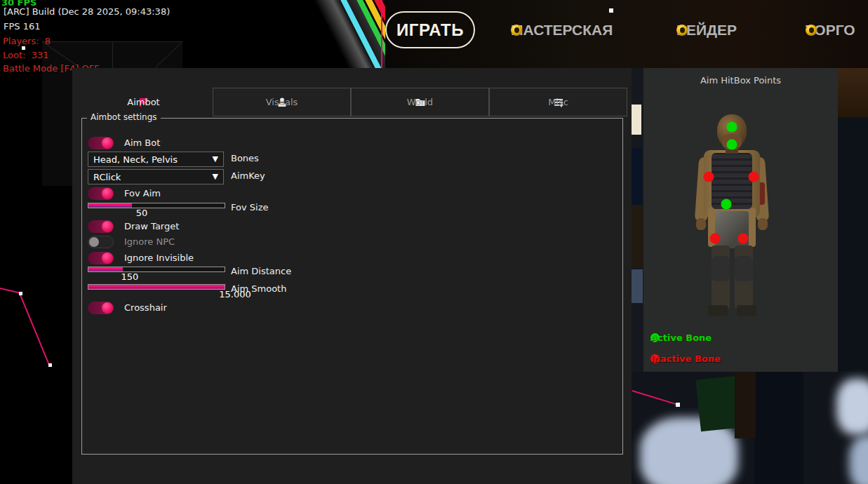 The height and width of the screenshot is (484, 868). I want to click on draw-target-row: Draw Target, so click(228, 227).